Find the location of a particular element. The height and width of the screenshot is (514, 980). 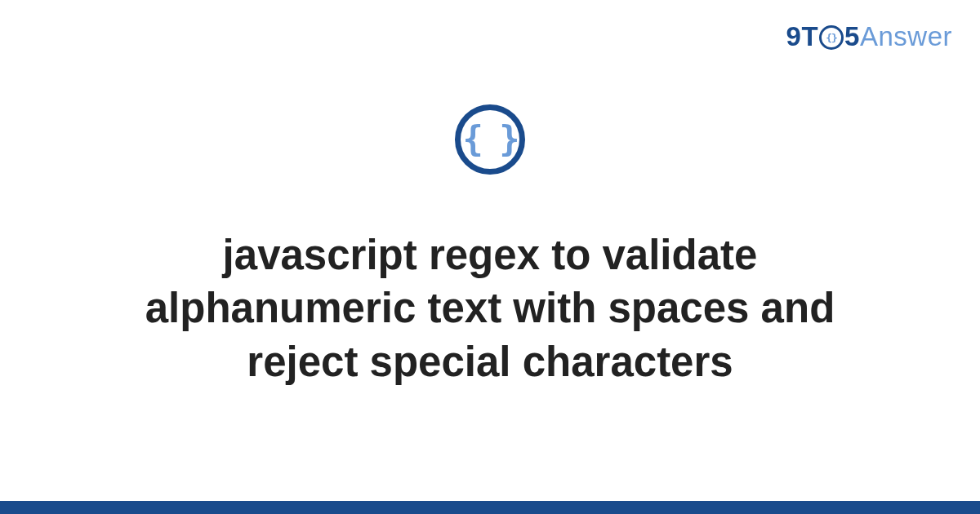

braces-glyph: {} is located at coordinates (831, 38).